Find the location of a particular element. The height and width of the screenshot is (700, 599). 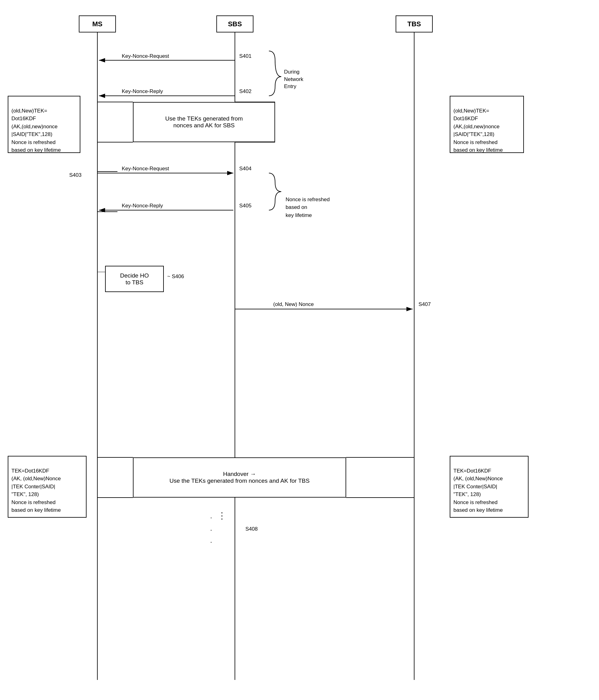

msg-old-new-nonce: (old, New) Nonce is located at coordinates (293, 304).